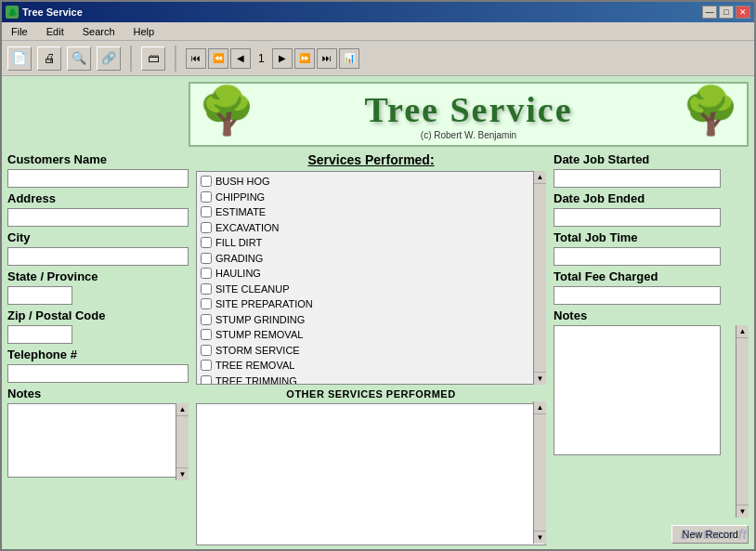  I want to click on phone-group: Telephone #, so click(98, 365).